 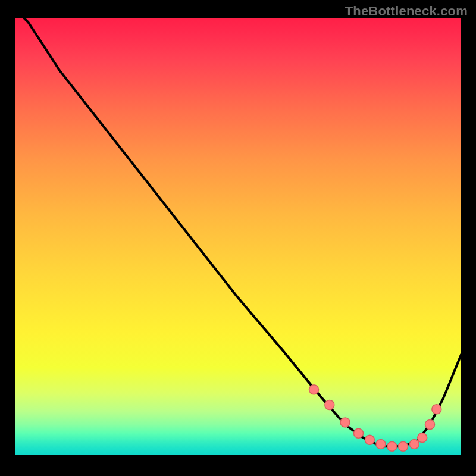 What do you see at coordinates (406, 11) in the screenshot?
I see `watermark-text: TheBottleneck.com` at bounding box center [406, 11].